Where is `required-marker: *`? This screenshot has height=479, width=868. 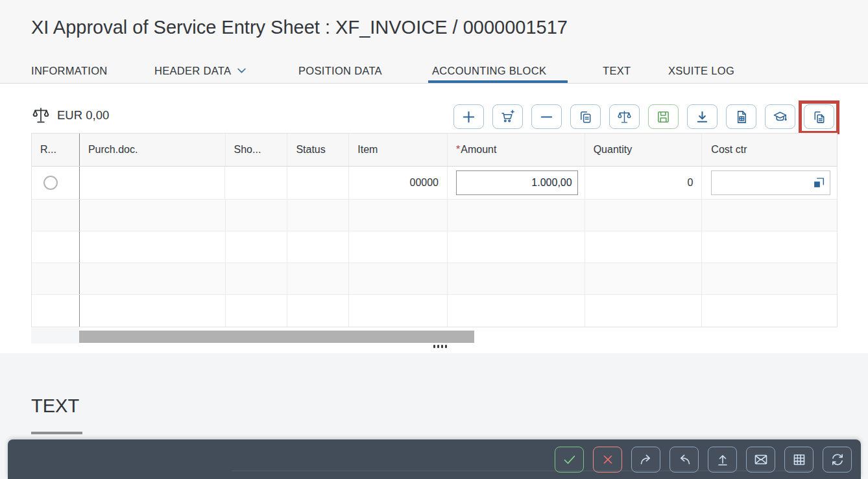 required-marker: * is located at coordinates (458, 150).